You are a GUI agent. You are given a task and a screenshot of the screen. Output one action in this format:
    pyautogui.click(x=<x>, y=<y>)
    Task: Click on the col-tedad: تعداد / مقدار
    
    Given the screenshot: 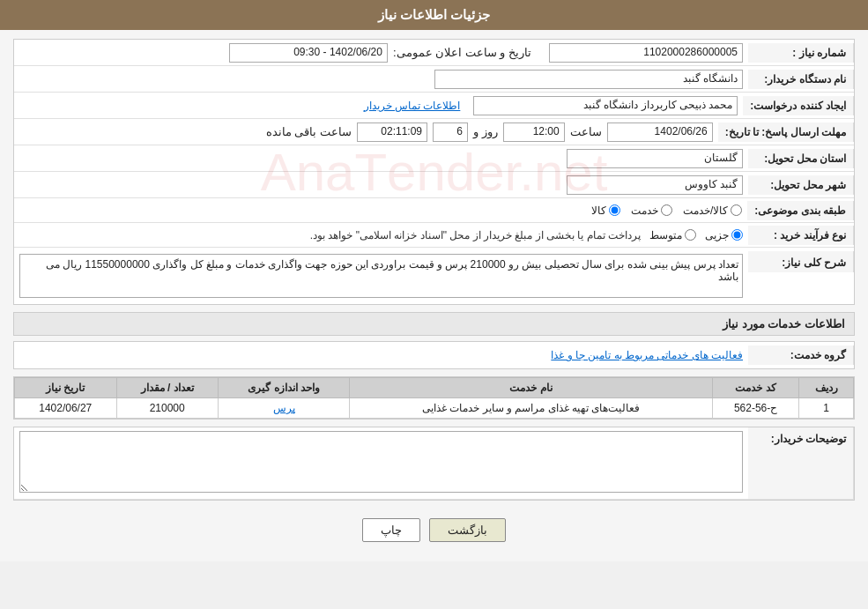 What is the action you would take?
    pyautogui.click(x=167, y=388)
    